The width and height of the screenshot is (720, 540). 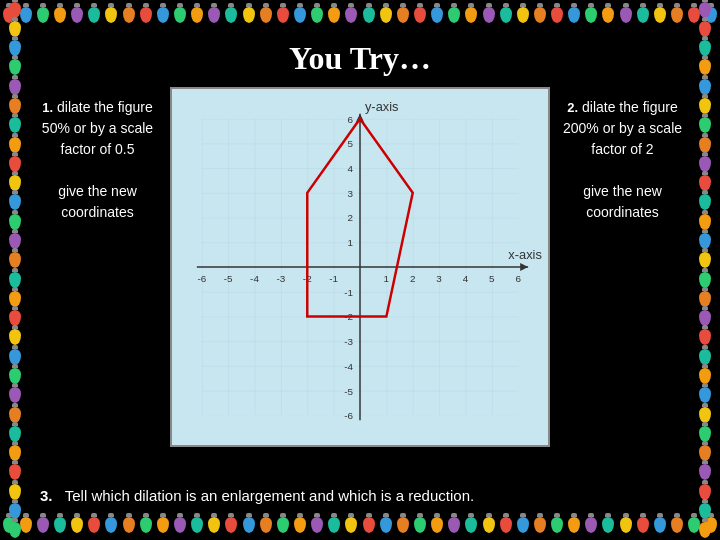 What do you see at coordinates (270, 496) in the screenshot?
I see `problem3-text: Tell which dilation is an enlargement an…` at bounding box center [270, 496].